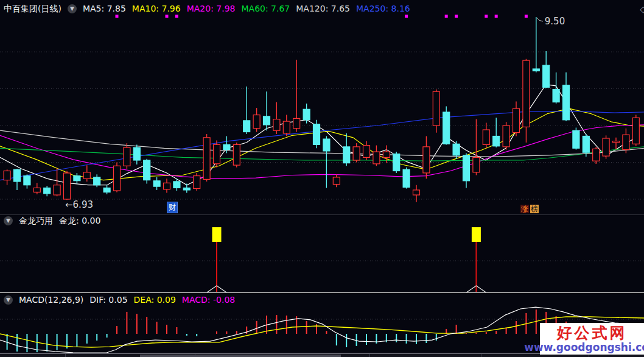 The width and height of the screenshot is (644, 357). Describe the element at coordinates (265, 9) in the screenshot. I see `ma60-value: MA60: 7.67` at that location.